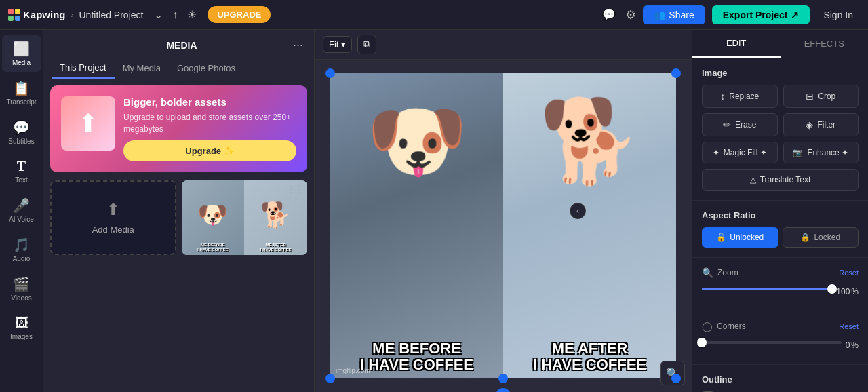  Describe the element at coordinates (22, 171) in the screenshot. I see `sidebar-item-text: T Text` at that location.